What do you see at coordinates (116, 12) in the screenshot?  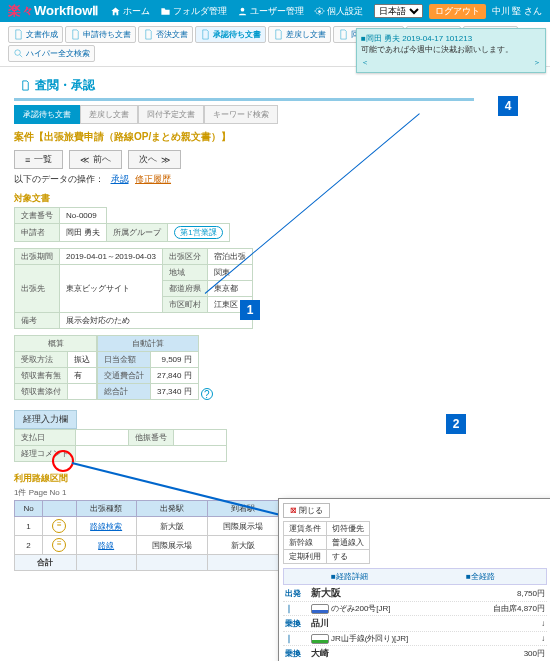 I see `home-icon` at bounding box center [116, 12].